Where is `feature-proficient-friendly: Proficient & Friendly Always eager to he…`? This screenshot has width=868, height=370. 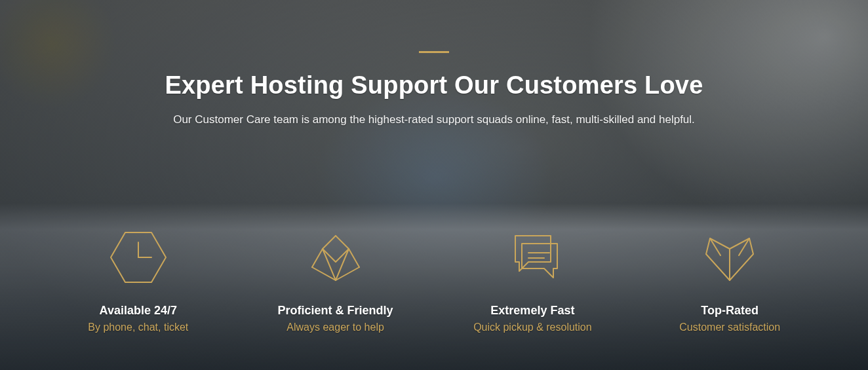 feature-proficient-friendly: Proficient & Friendly Always eager to he… is located at coordinates (336, 282).